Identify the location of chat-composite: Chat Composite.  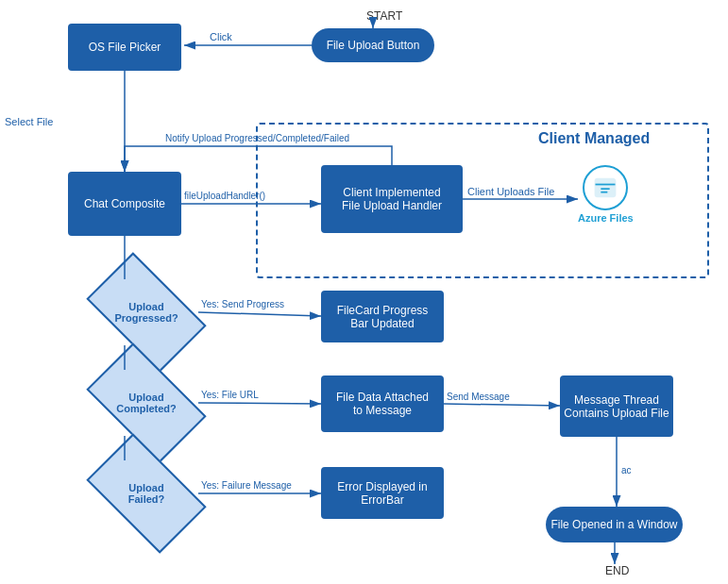
(125, 204).